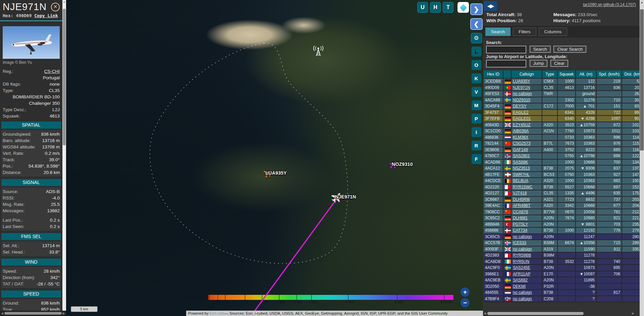 This screenshot has width=644, height=316. Describe the element at coordinates (561, 293) in the screenshot. I see `table-row: 484555no callsignB738?817-26` at that location.